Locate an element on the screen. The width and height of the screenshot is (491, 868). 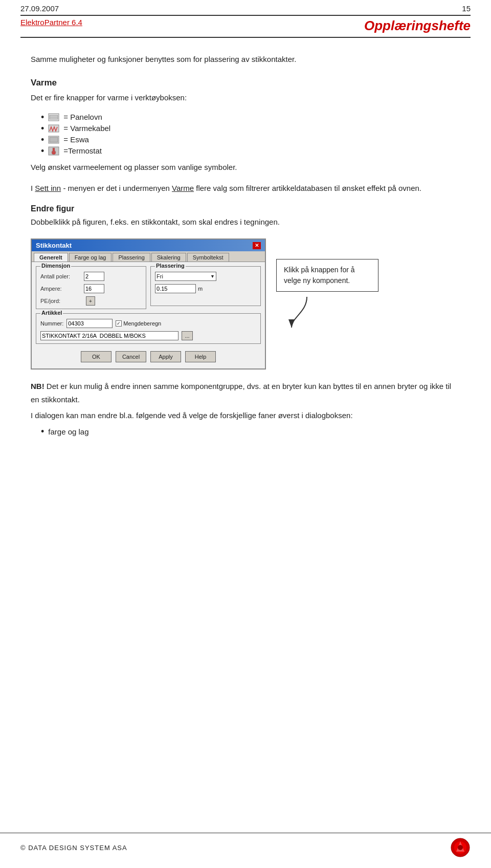
plassering-value-input is located at coordinates (175, 289).